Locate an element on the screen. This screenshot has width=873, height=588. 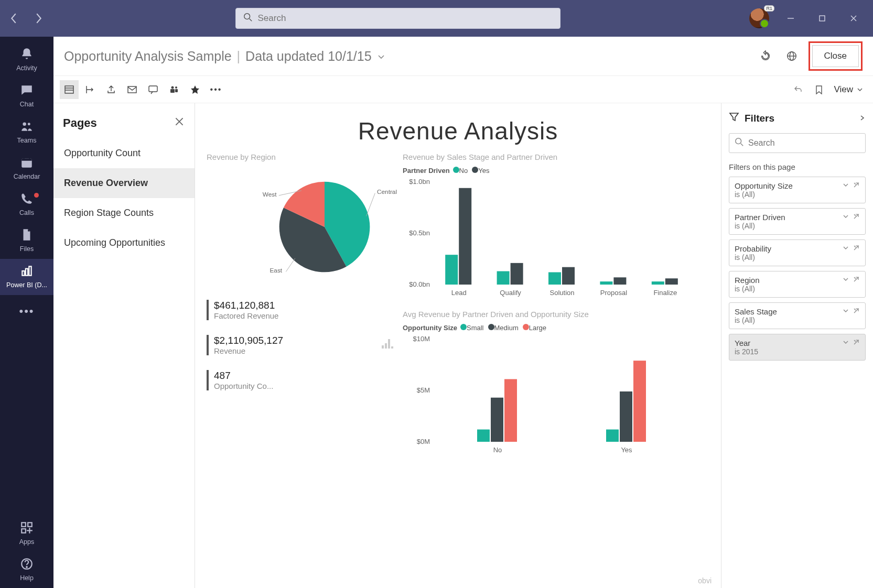
rail-chat: Chat is located at coordinates (27, 96).